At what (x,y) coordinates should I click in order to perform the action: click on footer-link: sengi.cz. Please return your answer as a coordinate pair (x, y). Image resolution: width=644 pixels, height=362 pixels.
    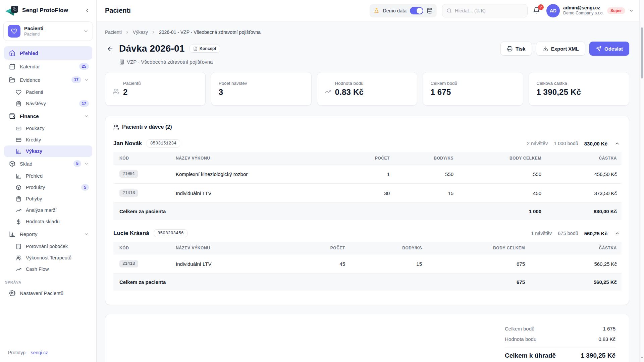
    Looking at the image, I should click on (40, 353).